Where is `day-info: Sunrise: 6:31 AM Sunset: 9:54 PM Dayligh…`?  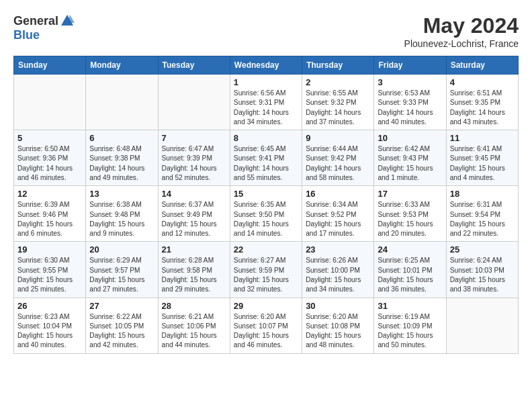
day-info: Sunrise: 6:31 AM Sunset: 9:54 PM Dayligh… is located at coordinates (482, 219).